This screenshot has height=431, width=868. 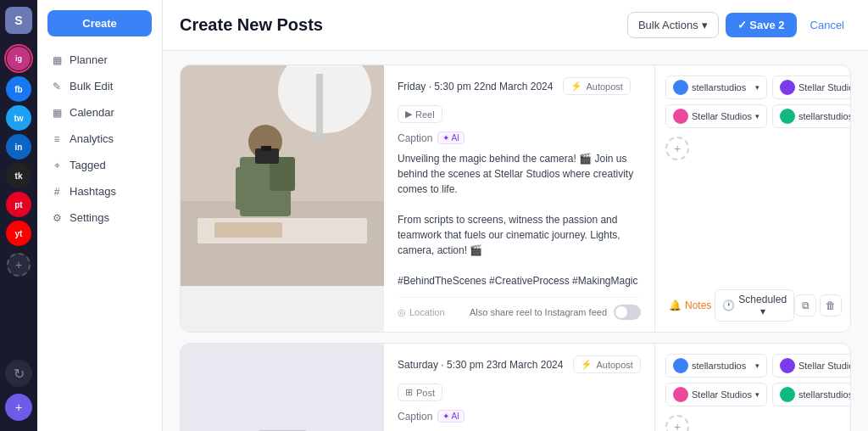 I want to click on account-tag-1d: stellarstudios ▾, so click(x=812, y=116).